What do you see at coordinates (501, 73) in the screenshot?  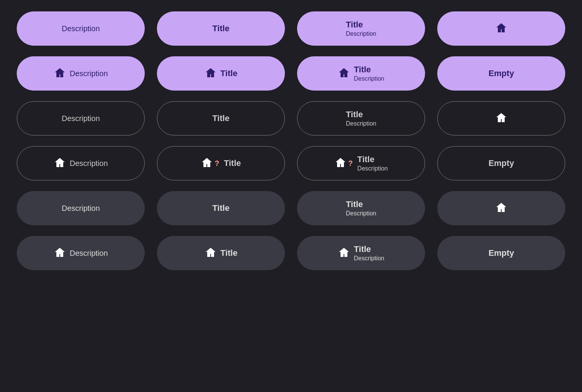 I see `pill-row1-col3: Empty` at bounding box center [501, 73].